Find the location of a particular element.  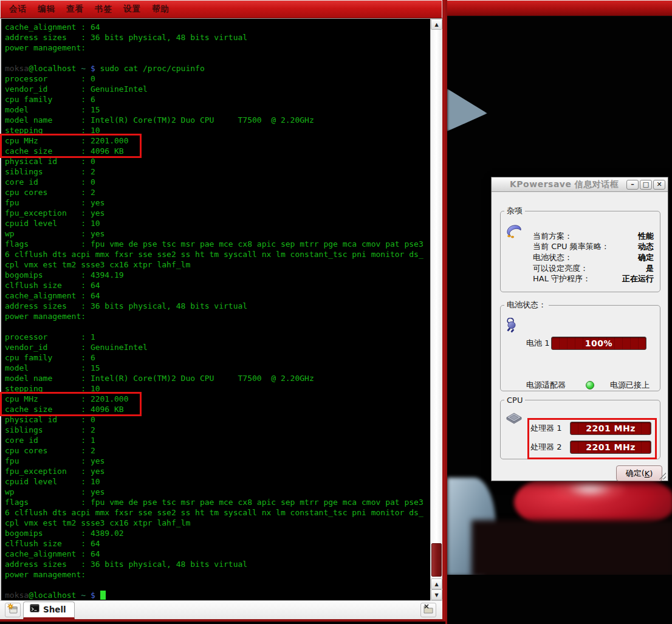

menu-session: 会话 is located at coordinates (18, 9).